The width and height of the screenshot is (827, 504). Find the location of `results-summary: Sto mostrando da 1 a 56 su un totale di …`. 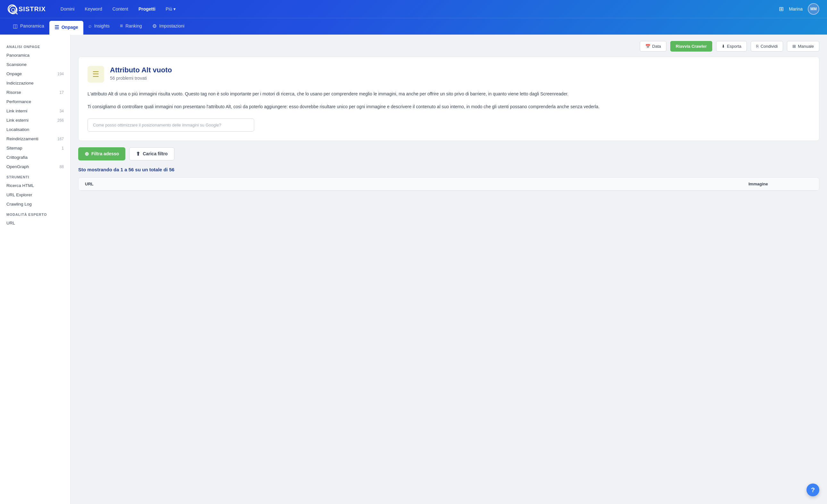

results-summary: Sto mostrando da 1 a 56 su un totale di … is located at coordinates (449, 170).